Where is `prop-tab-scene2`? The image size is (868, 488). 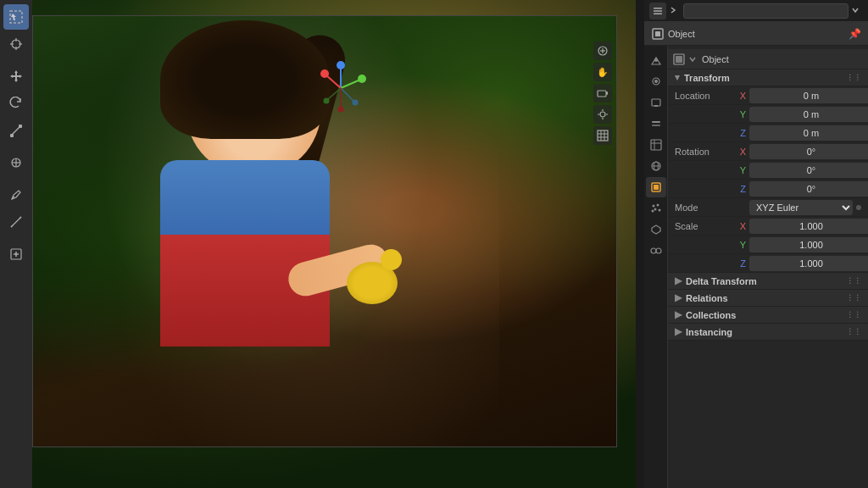
prop-tab-scene2 is located at coordinates (656, 145).